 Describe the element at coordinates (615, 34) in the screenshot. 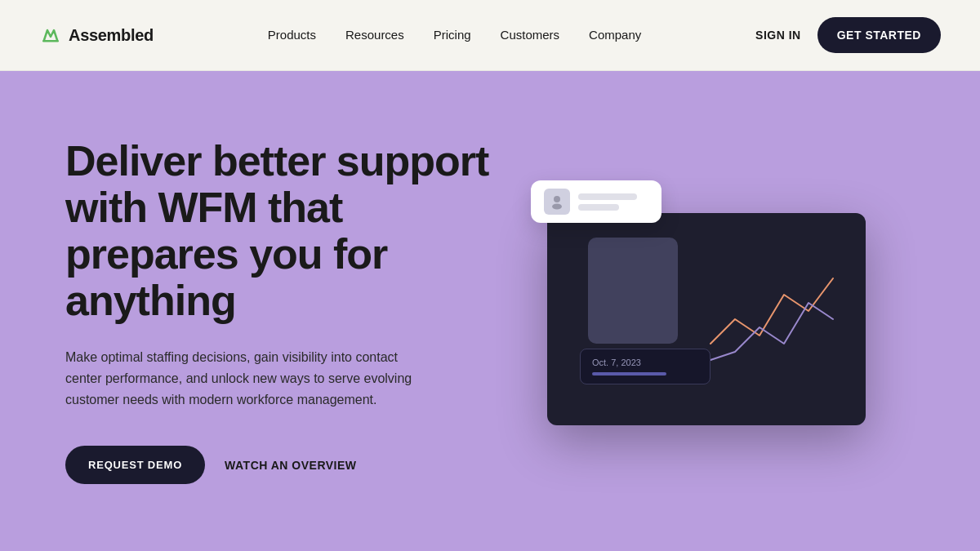

I see `nav-item-company: Company` at that location.